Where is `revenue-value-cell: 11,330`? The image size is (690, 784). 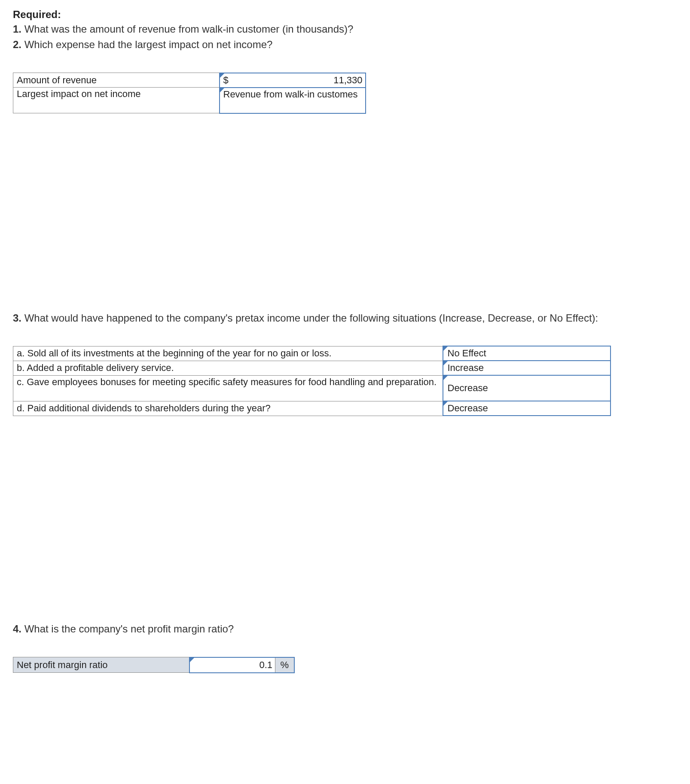 revenue-value-cell: 11,330 is located at coordinates (305, 80).